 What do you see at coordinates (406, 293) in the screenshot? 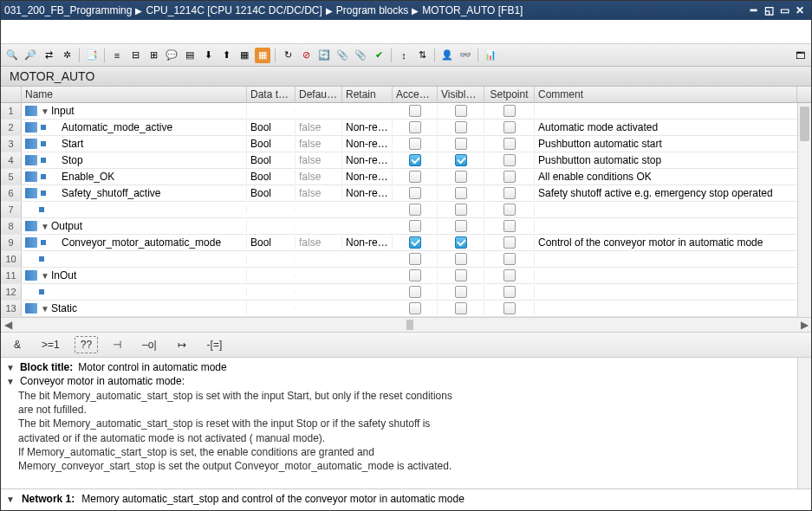
I see `table-row: 12` at bounding box center [406, 293].